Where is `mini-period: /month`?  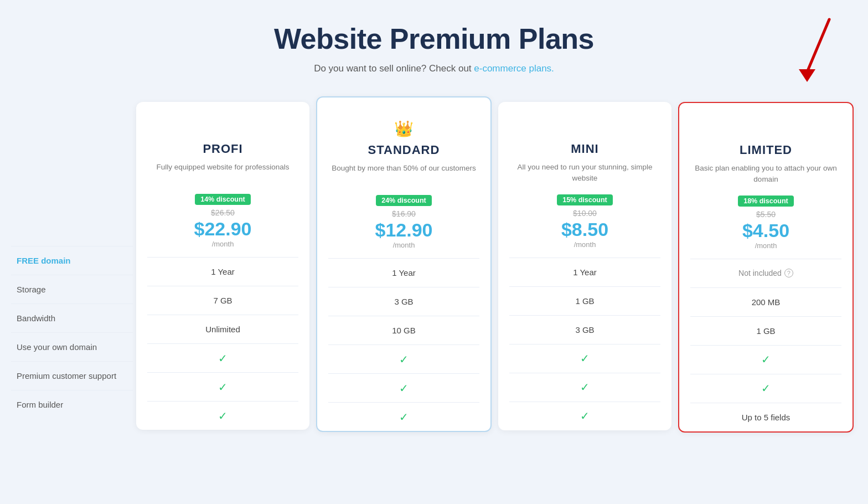
mini-period: /month is located at coordinates (585, 245).